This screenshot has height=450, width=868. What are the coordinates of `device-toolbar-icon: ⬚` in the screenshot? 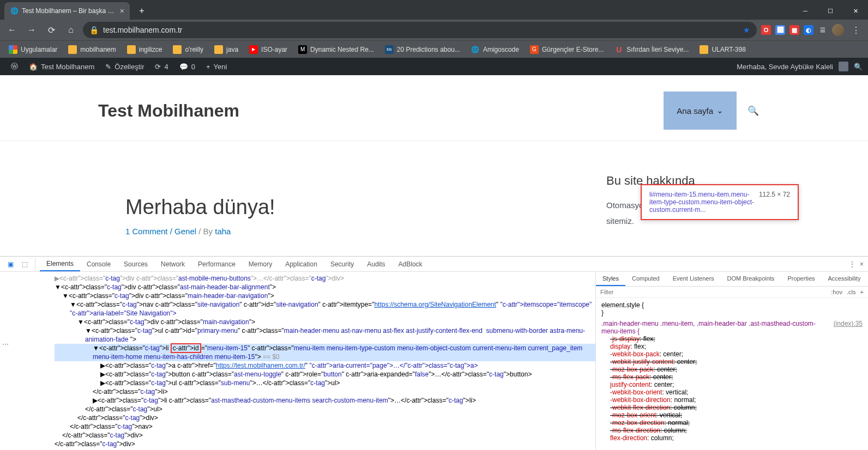 It's located at (25, 264).